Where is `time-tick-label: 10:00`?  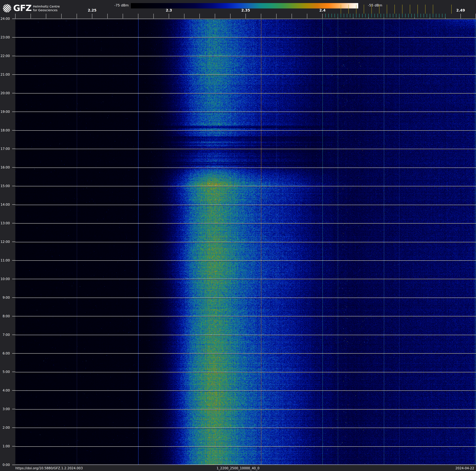
time-tick-label: 10:00 is located at coordinates (5, 279).